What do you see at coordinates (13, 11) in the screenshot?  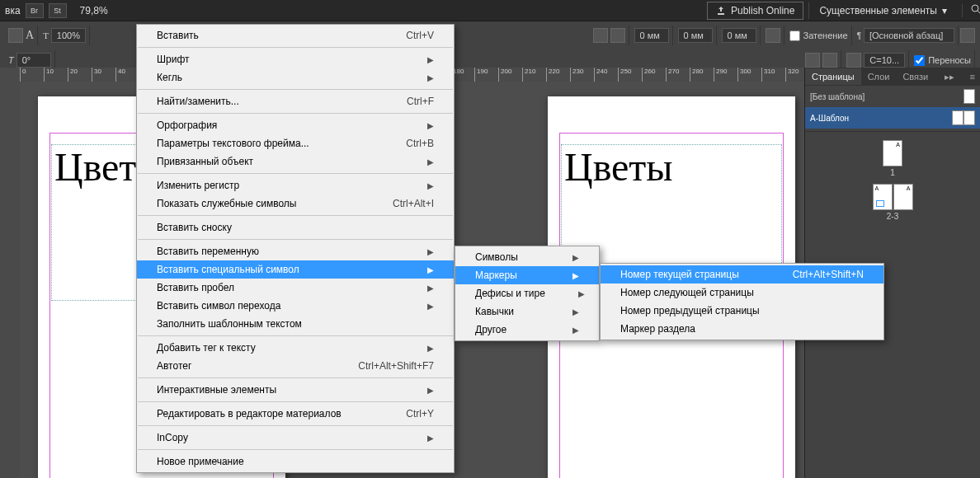 I see `truncated-text: вка` at bounding box center [13, 11].